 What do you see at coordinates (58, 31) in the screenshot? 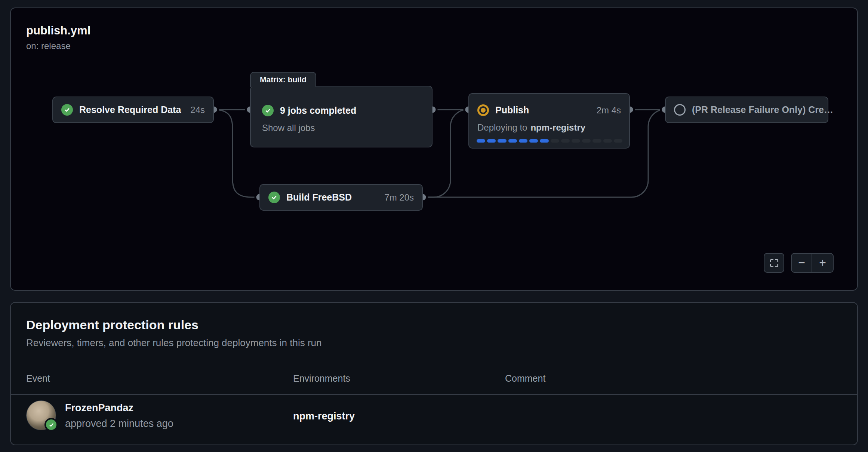
I see `workflow-file-name: publish.yml` at bounding box center [58, 31].